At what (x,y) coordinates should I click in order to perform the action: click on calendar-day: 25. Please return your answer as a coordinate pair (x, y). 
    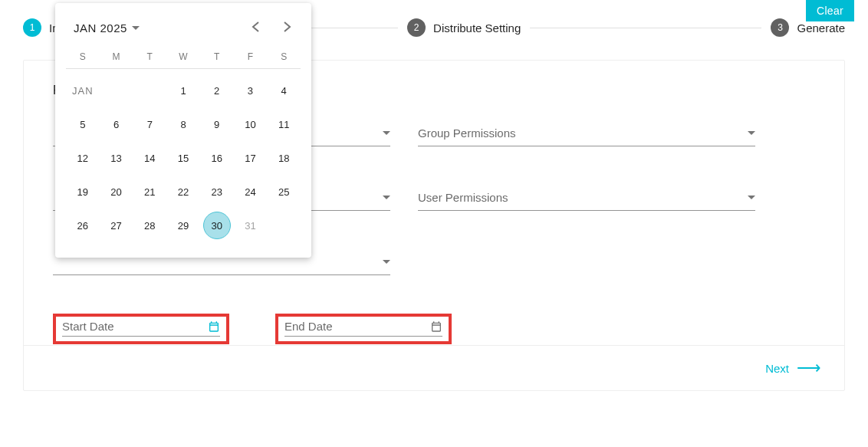
    Looking at the image, I should click on (284, 192).